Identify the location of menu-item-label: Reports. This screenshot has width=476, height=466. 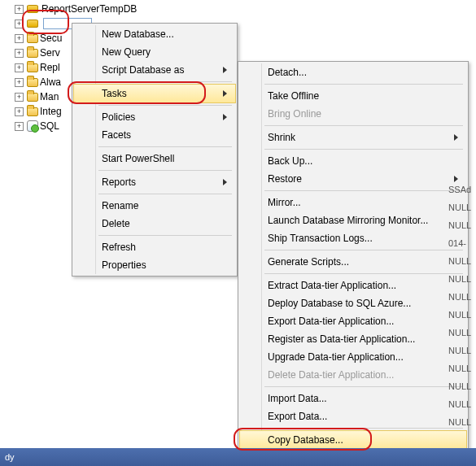
(119, 182).